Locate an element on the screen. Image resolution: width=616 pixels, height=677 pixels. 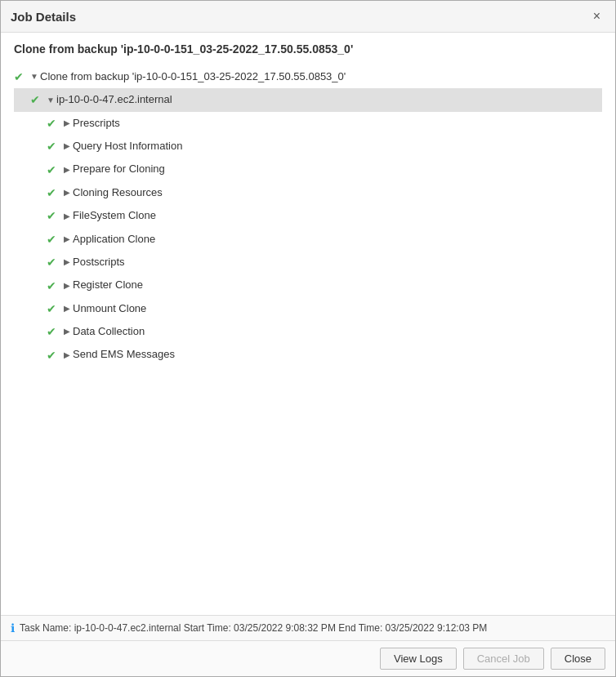
footer-info-text: Task Name: ip-10-0-0-47.ec2.internal Sta… is located at coordinates (253, 628).